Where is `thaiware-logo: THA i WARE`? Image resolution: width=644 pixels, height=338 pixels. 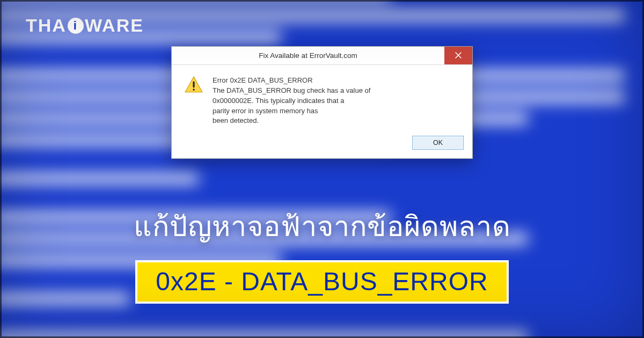 thaiware-logo: THA i WARE is located at coordinates (85, 26).